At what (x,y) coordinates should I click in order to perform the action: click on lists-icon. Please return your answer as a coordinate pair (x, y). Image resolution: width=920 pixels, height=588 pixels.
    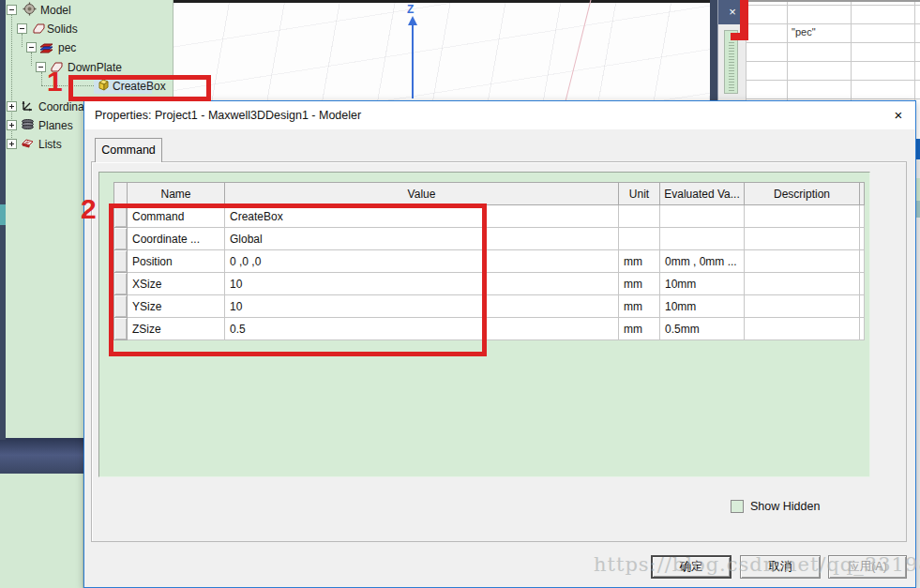
    Looking at the image, I should click on (28, 143).